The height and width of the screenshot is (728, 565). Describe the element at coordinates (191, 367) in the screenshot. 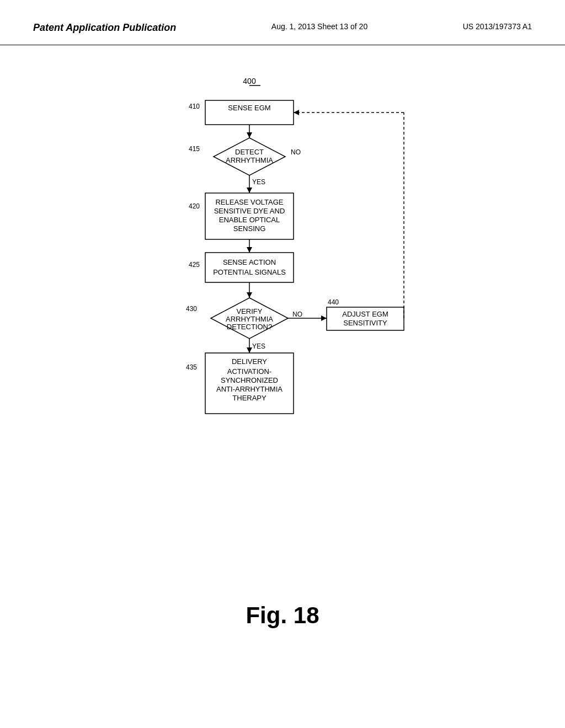

I see `node-435-label: 435` at that location.